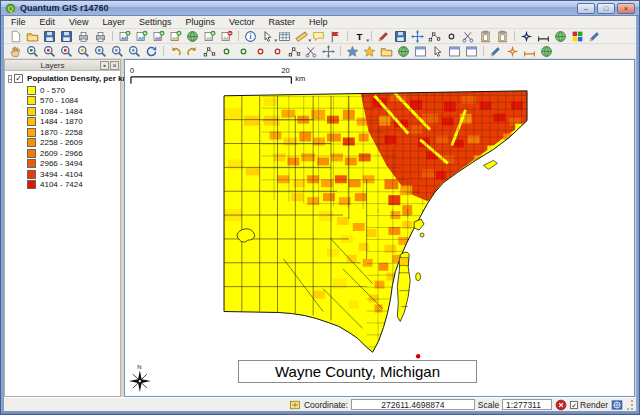 Image resolution: width=640 pixels, height=415 pixels. I want to click on capture-point-button, so click(452, 36).